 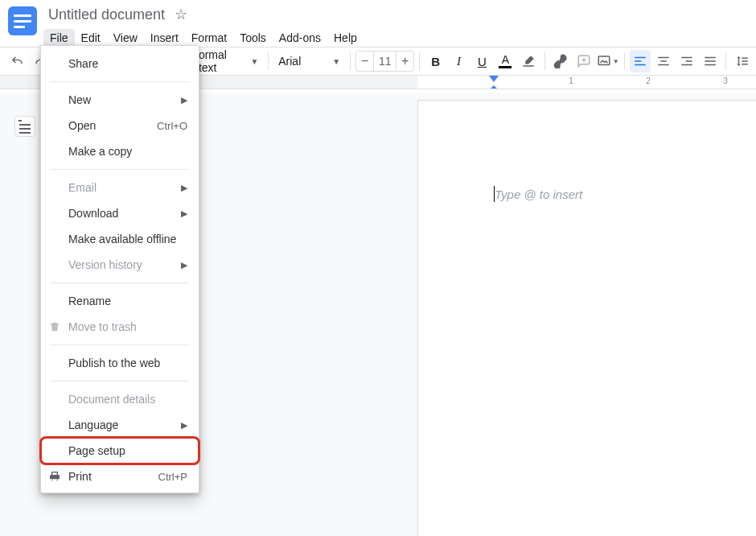 I want to click on file-menu-move-to-trash: Move to trash, so click(x=120, y=327).